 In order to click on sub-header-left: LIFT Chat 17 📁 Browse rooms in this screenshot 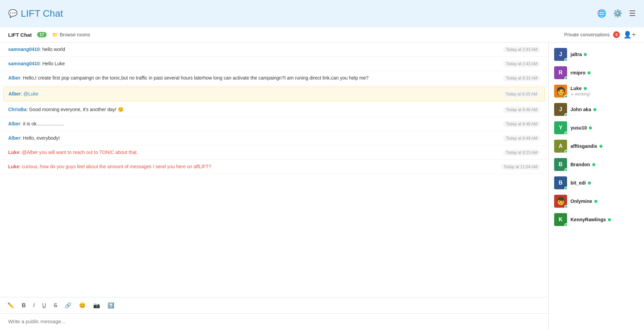, I will do `click(49, 35)`.